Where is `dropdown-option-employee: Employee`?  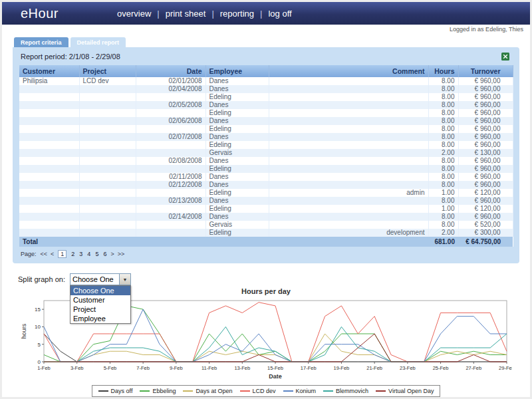 dropdown-option-employee: Employee is located at coordinates (100, 319).